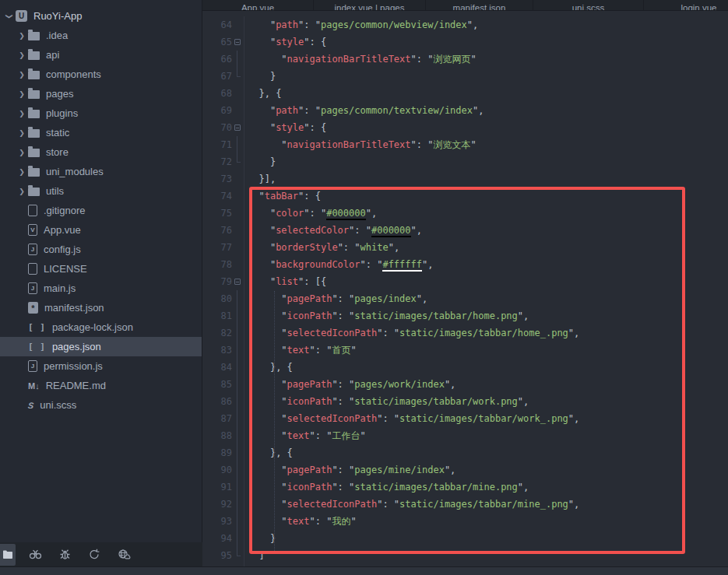 Image resolution: width=728 pixels, height=575 pixels. I want to click on editor-tab-index-vue-pages: index.vue | pages, so click(370, 5).